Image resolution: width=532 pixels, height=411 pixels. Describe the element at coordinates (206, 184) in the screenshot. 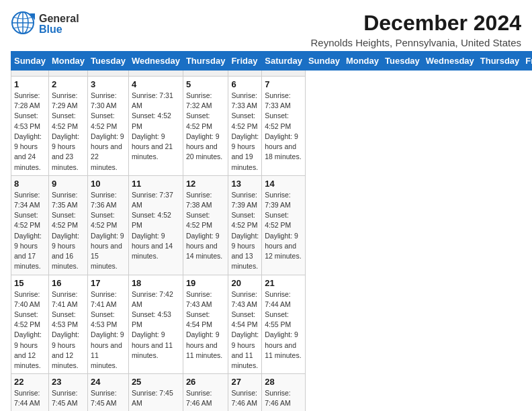

I see `day-number: 12` at that location.